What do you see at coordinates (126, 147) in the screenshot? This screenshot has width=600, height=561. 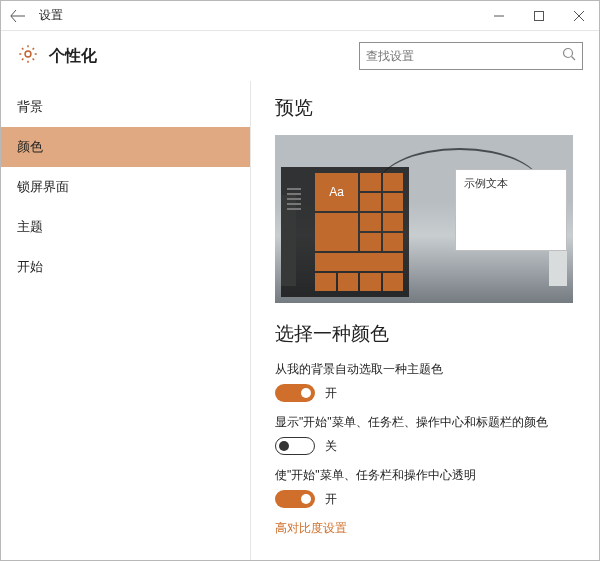 I see `sidebar-item-colors: 颜色` at bounding box center [126, 147].